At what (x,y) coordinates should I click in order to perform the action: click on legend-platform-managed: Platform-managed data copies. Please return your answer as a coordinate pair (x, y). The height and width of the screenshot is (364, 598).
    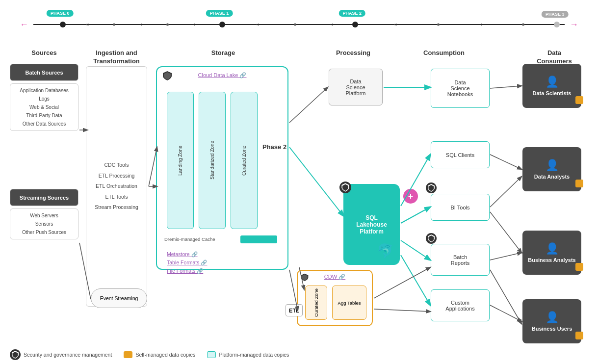
    Looking at the image, I should click on (248, 355).